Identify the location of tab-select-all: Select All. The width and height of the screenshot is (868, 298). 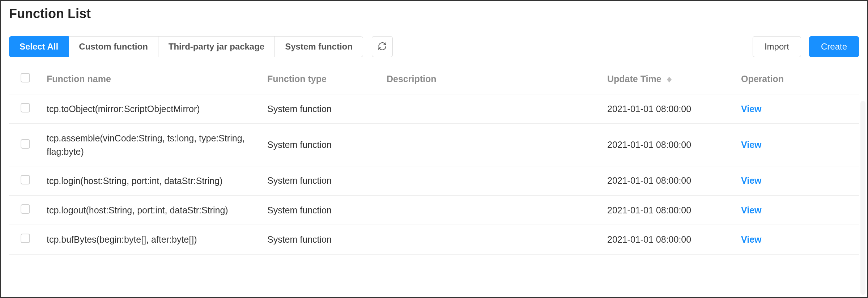
(39, 47).